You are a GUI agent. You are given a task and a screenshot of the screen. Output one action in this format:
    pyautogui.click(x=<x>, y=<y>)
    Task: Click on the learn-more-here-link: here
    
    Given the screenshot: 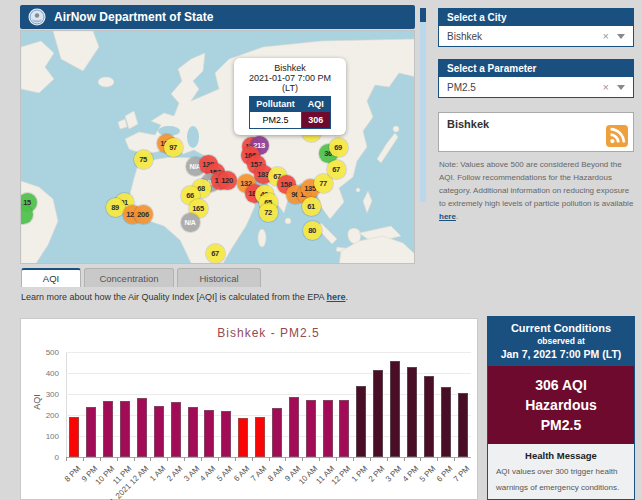 What is the action you would take?
    pyautogui.click(x=336, y=297)
    